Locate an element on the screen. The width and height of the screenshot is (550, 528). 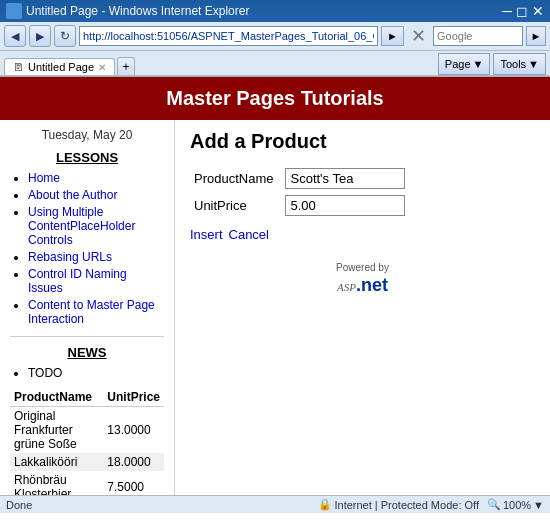
aspnet-prefix: ASP is located at coordinates (346, 287).